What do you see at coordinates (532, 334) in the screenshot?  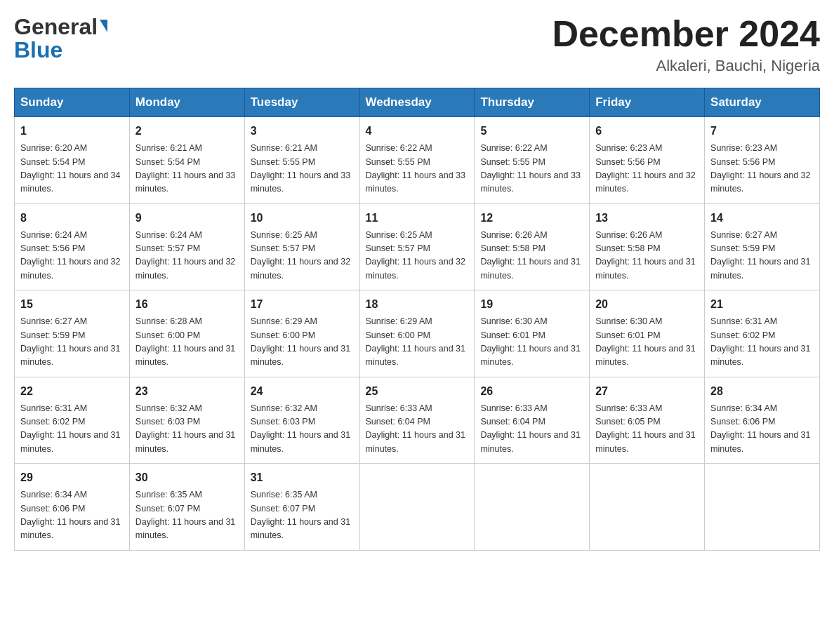 I see `calendar-day-cell: 19Sunrise: 6:30 AMSunset: 6:01 PMDayligh…` at bounding box center [532, 334].